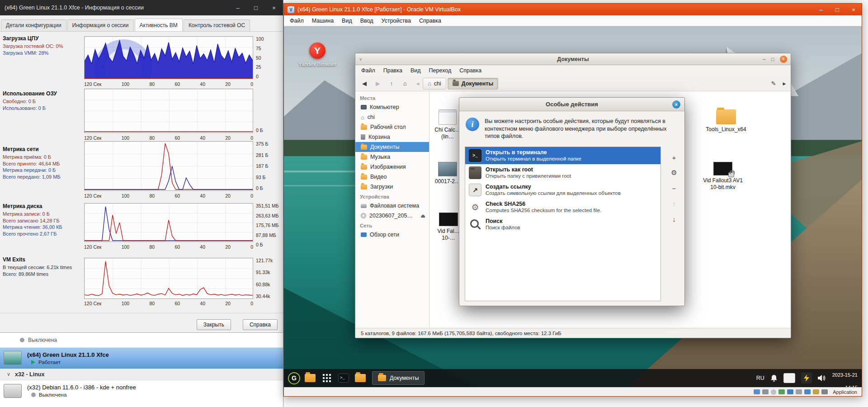 The image size is (868, 407). What do you see at coordinates (572, 104) in the screenshot?
I see `dialog-titlebar: Особые действия ×` at bounding box center [572, 104].